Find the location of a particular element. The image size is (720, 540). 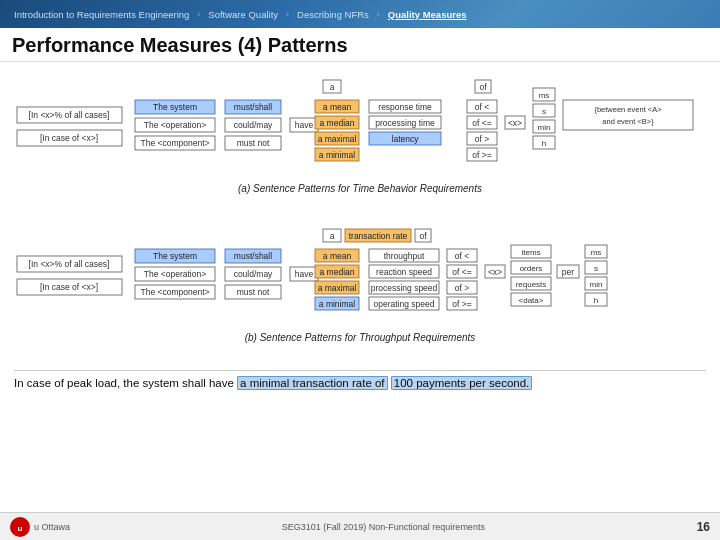

nav-sep-1: › is located at coordinates (198, 14).